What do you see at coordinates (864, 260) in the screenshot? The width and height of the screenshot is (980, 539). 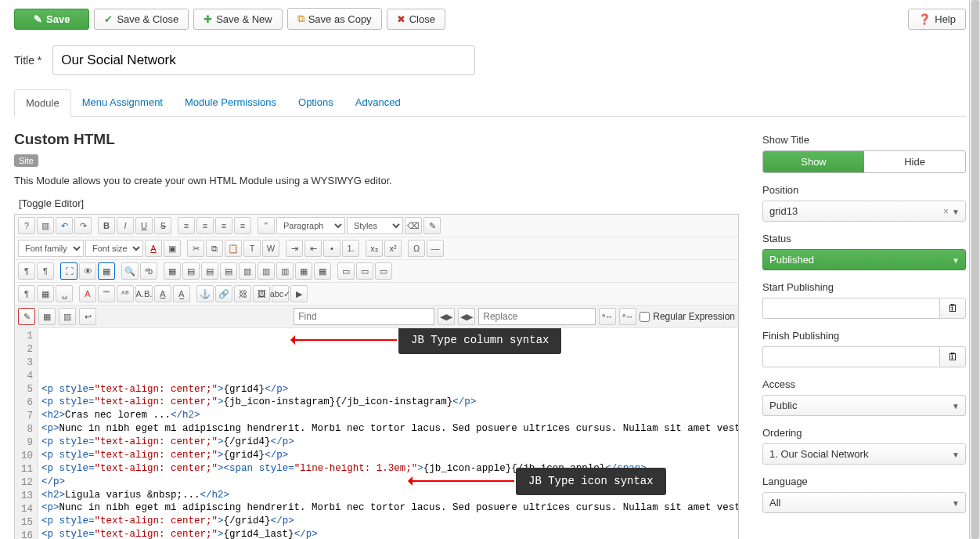 I see `status-select: Published` at bounding box center [864, 260].